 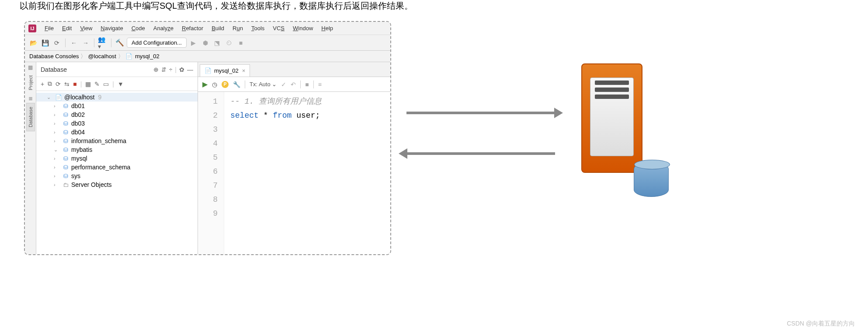 I want to click on menu-window: Window, so click(x=303, y=28).